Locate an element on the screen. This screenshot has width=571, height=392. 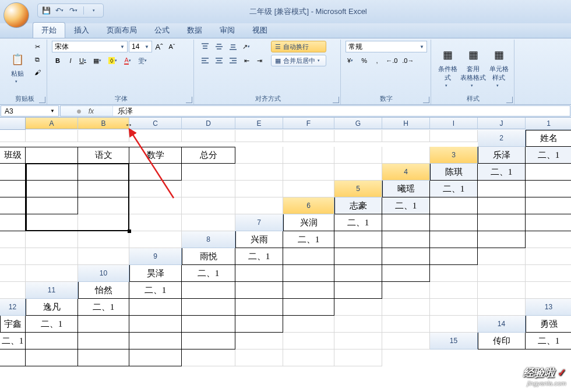
cell-C12 is located at coordinates (156, 308).